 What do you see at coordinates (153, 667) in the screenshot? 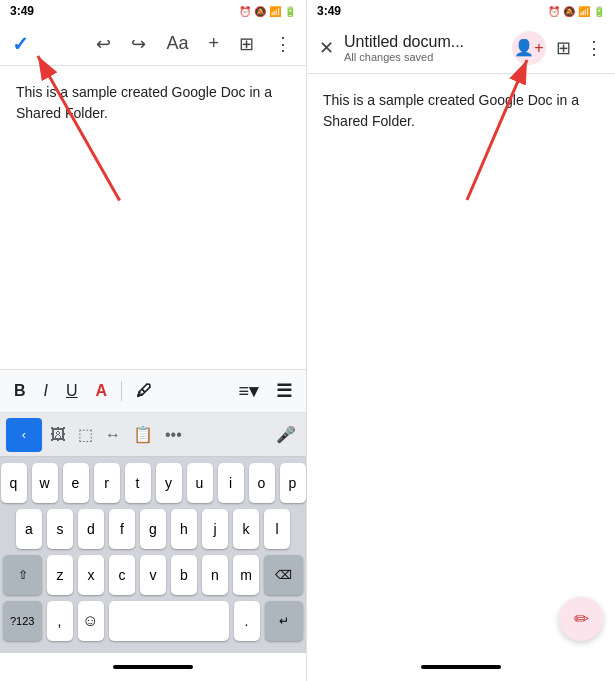
I see `home-indicator` at bounding box center [153, 667].